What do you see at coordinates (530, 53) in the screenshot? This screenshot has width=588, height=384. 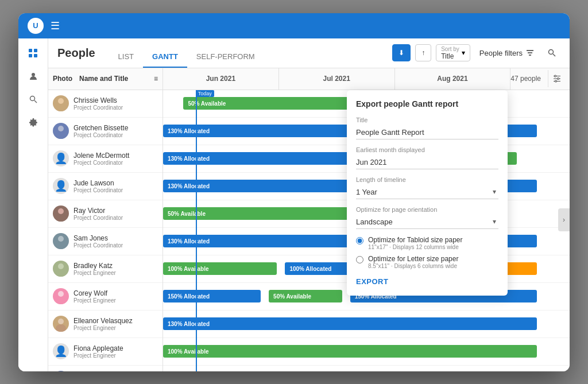 I see `filter-icon` at bounding box center [530, 53].